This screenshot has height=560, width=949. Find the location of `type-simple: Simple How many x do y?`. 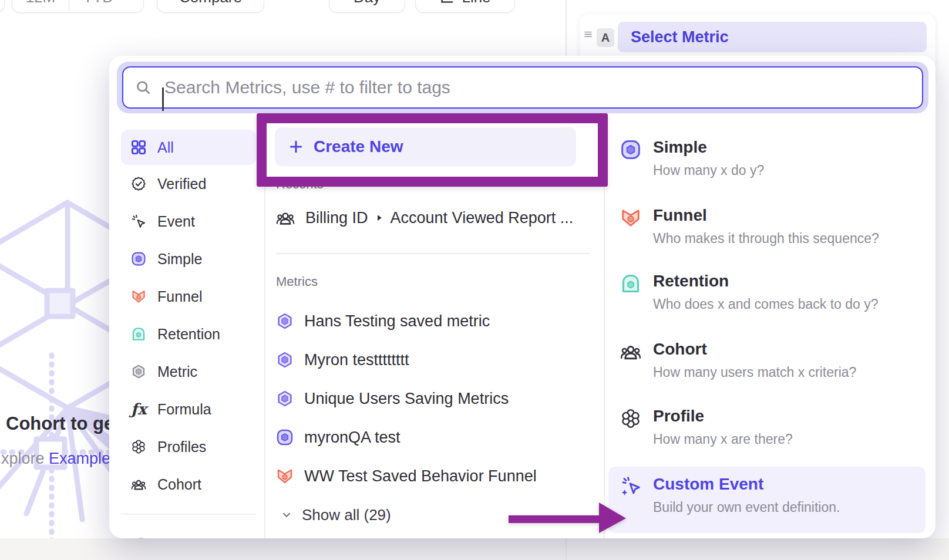

type-simple: Simple How many x do y? is located at coordinates (767, 161).